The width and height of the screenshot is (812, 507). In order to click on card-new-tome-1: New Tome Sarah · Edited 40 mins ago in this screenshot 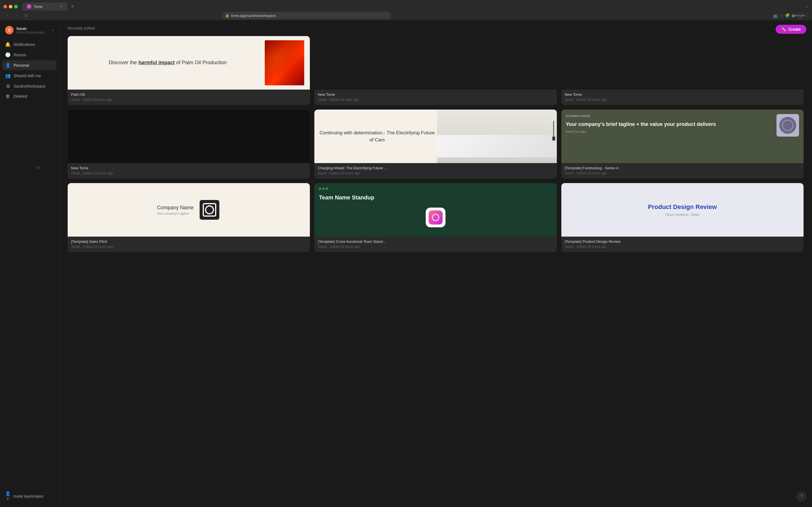, I will do `click(436, 70)`.